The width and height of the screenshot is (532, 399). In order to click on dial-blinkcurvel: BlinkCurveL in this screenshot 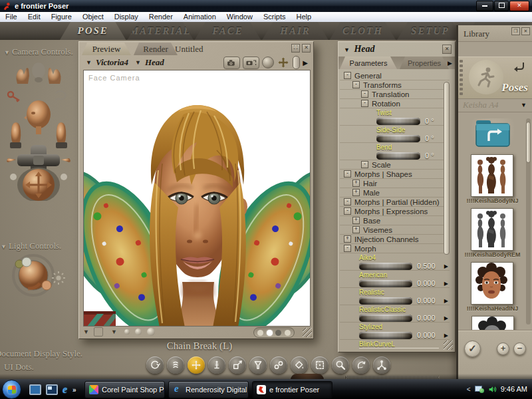, I will do `click(395, 344)`.